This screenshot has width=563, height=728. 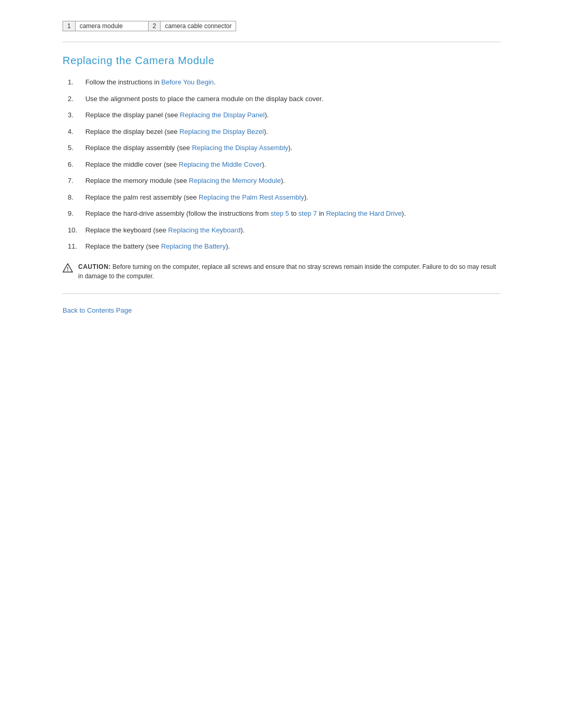 I want to click on replacing-display-panel-link: Replacing the Display Panel, so click(x=222, y=115).